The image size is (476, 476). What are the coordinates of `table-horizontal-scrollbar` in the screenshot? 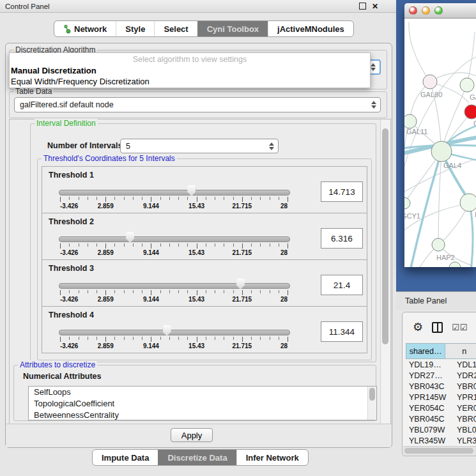 It's located at (440, 450).